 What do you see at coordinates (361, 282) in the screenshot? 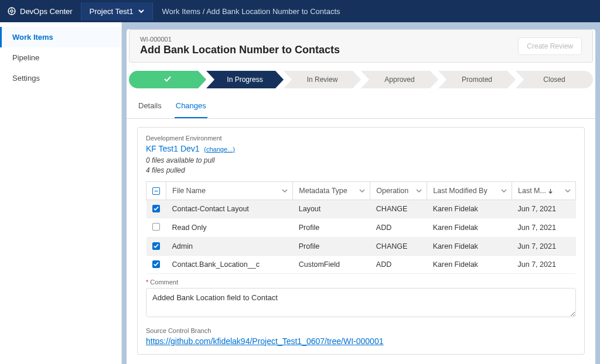
I see `comment-label: * Comment` at bounding box center [361, 282].